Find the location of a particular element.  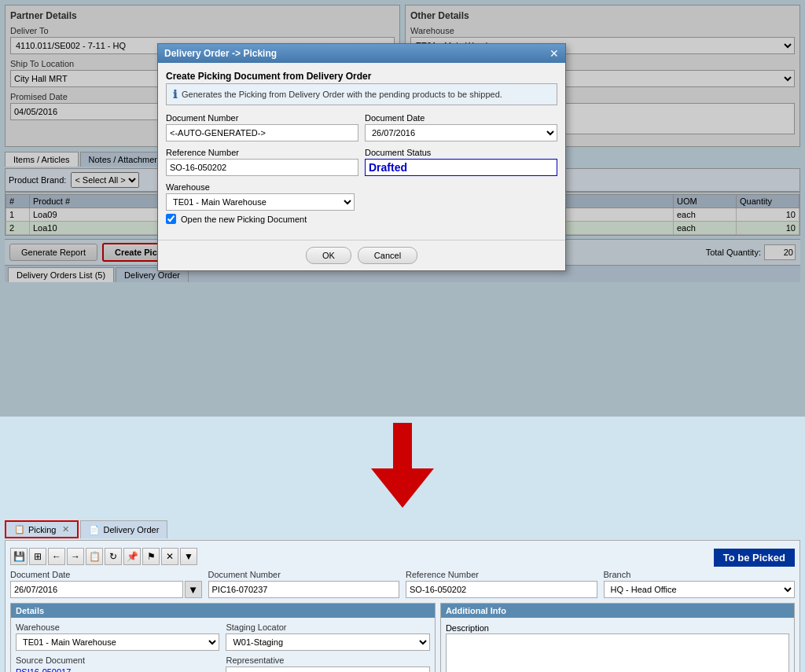

modal-warehouse-select: TE01 - Main Warehouse is located at coordinates (260, 202).